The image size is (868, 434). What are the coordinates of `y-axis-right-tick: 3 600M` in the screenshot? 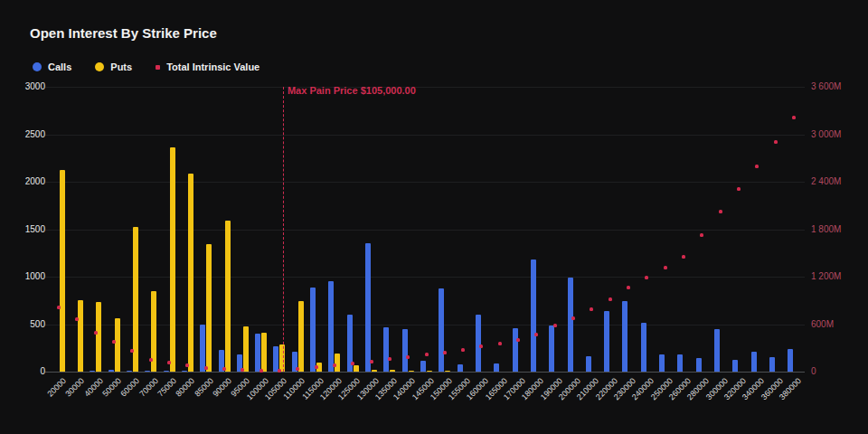 It's located at (826, 87).